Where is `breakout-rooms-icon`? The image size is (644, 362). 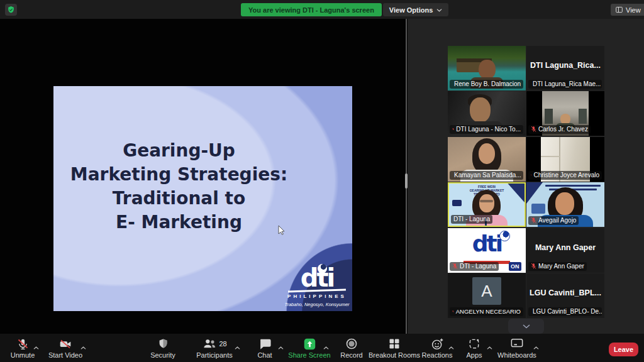 breakout-rooms-icon is located at coordinates (394, 344).